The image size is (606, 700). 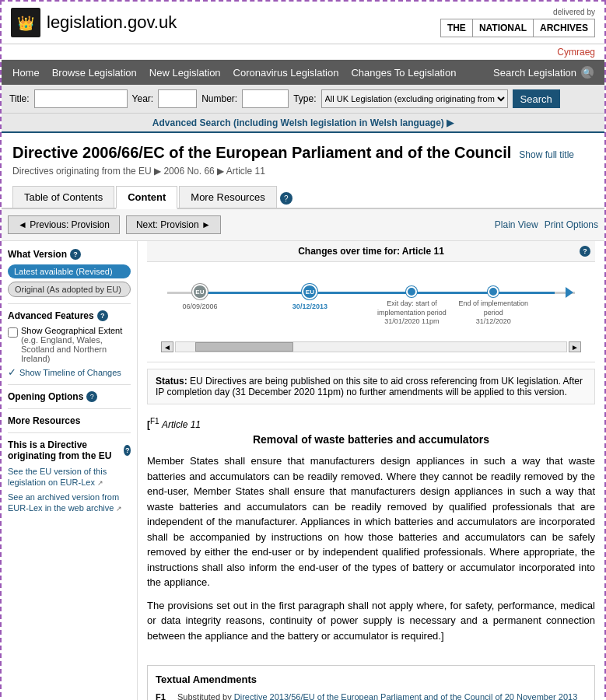 What do you see at coordinates (535, 73) in the screenshot?
I see `search-label: Search Legislation` at bounding box center [535, 73].